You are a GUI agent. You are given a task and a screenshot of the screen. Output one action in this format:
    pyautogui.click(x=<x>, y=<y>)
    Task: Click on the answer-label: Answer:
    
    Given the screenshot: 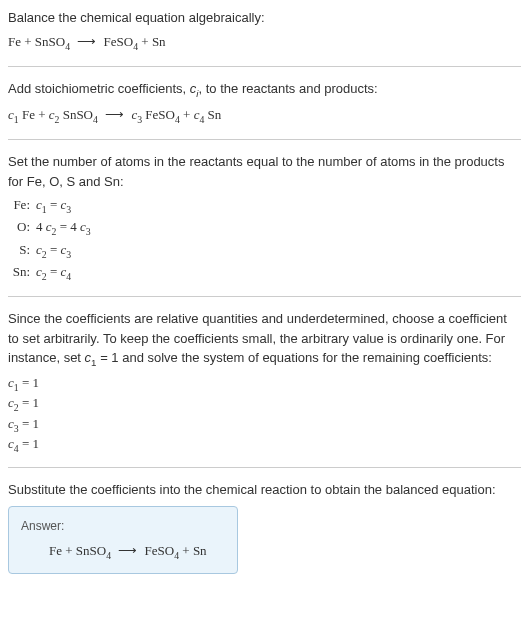 What is the action you would take?
    pyautogui.click(x=123, y=526)
    